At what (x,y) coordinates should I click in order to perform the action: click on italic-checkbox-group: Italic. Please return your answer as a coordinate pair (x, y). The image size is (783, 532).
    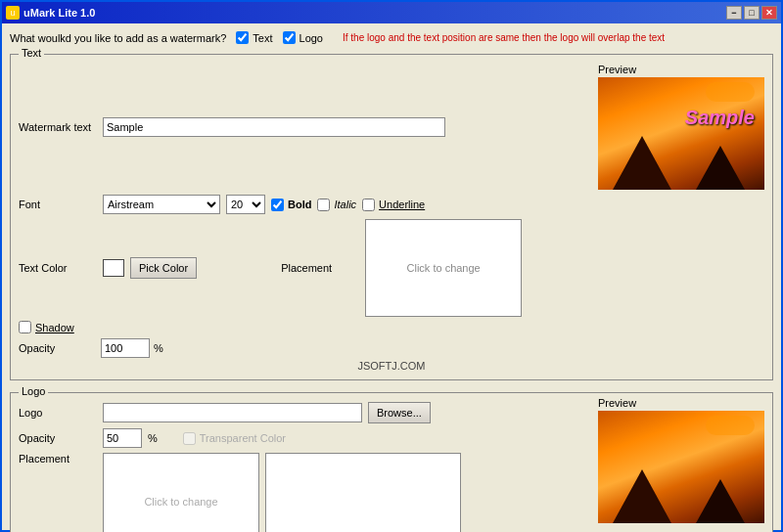
    Looking at the image, I should click on (337, 205).